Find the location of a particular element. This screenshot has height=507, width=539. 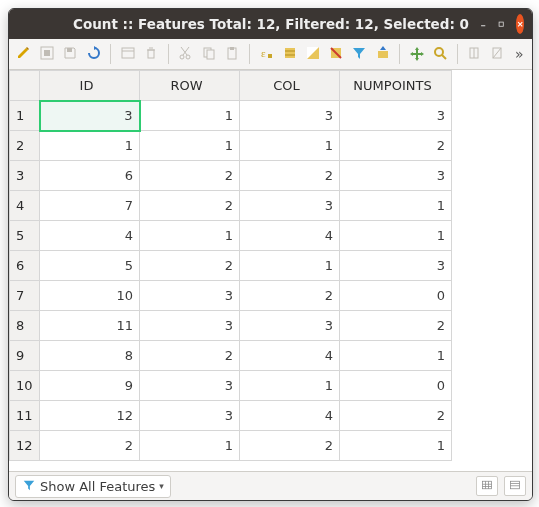

row-header: 10 is located at coordinates (25, 386).